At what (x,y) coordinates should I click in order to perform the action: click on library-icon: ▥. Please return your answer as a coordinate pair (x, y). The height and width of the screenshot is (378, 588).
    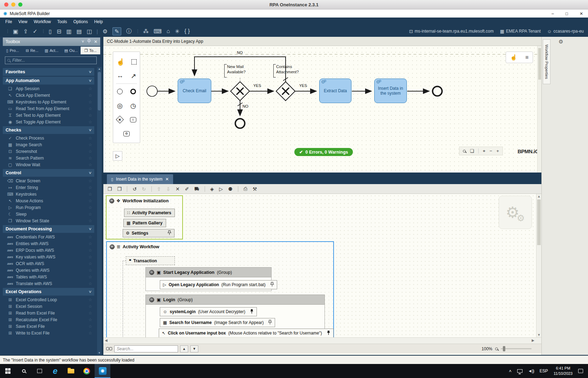
    Looking at the image, I should click on (69, 32).